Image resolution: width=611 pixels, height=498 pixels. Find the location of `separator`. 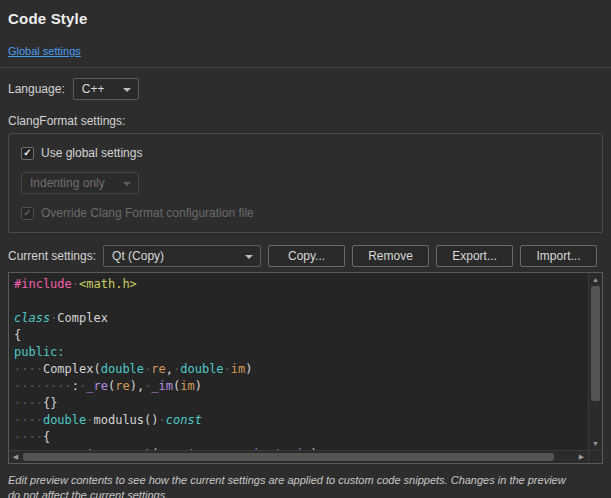

separator is located at coordinates (306, 68).